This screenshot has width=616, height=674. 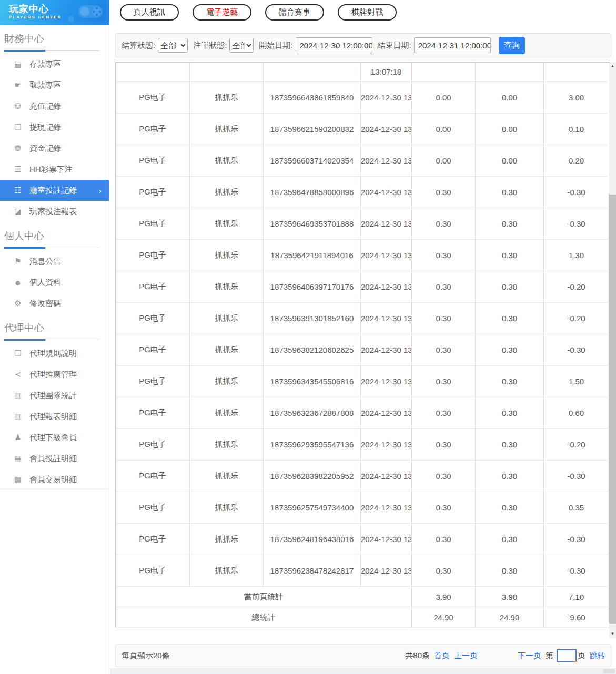 What do you see at coordinates (312, 571) in the screenshot?
I see `order-number-cell: 1873596238478242817` at bounding box center [312, 571].